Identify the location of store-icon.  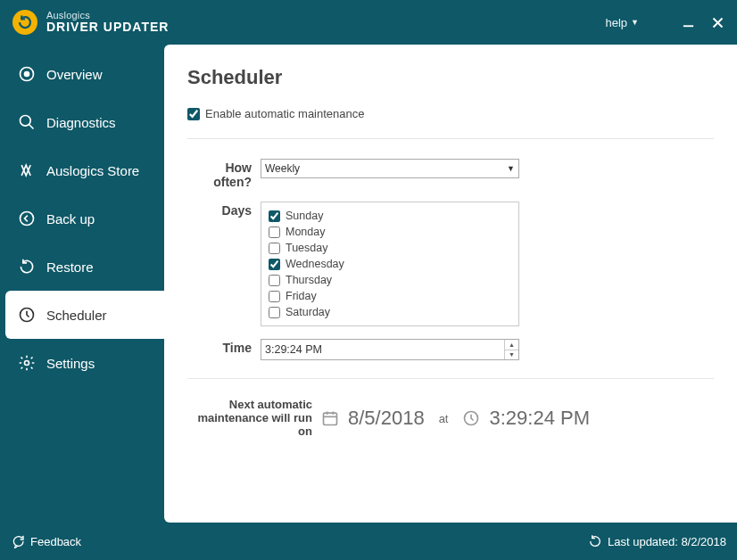
(27, 170).